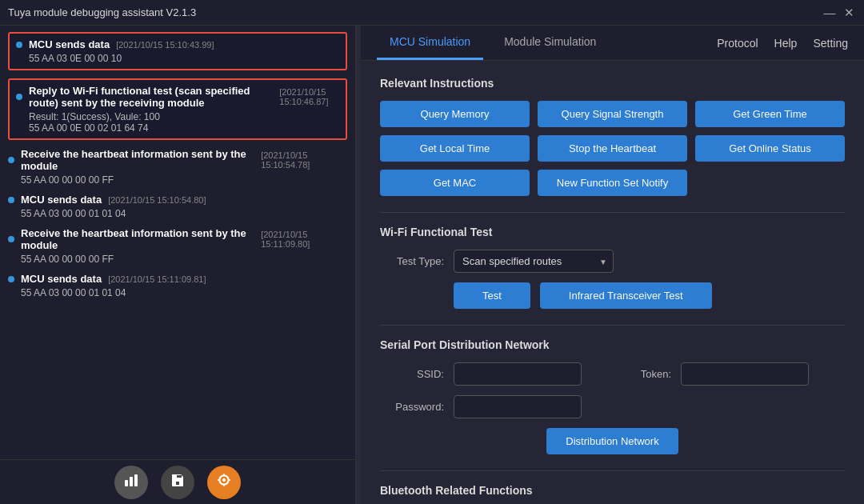 The height and width of the screenshot is (504, 864). Describe the element at coordinates (178, 278) in the screenshot. I see `log-entry-header: MCU sends data[2021/10/15 15:11:09.81]` at that location.